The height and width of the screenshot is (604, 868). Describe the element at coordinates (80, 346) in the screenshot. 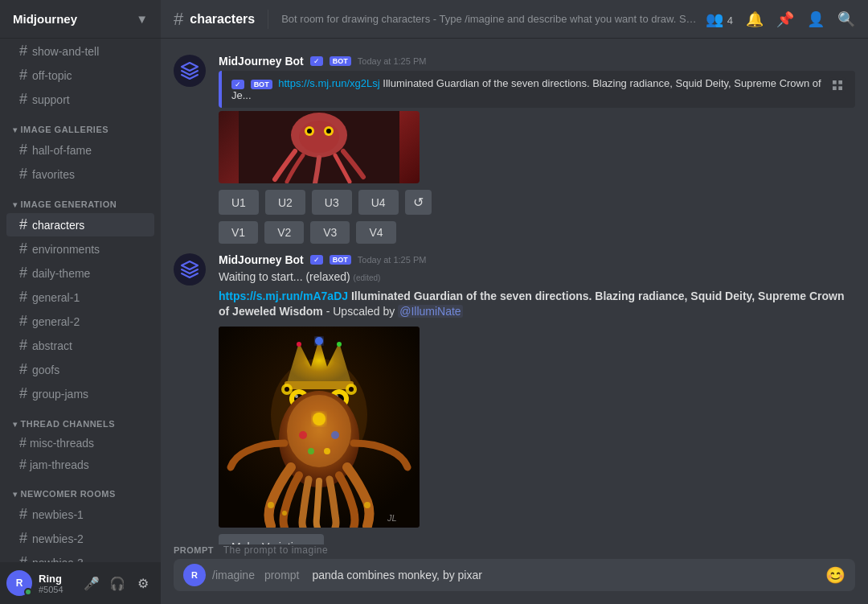

I see `sidebar-item-abstract: # abstract` at that location.